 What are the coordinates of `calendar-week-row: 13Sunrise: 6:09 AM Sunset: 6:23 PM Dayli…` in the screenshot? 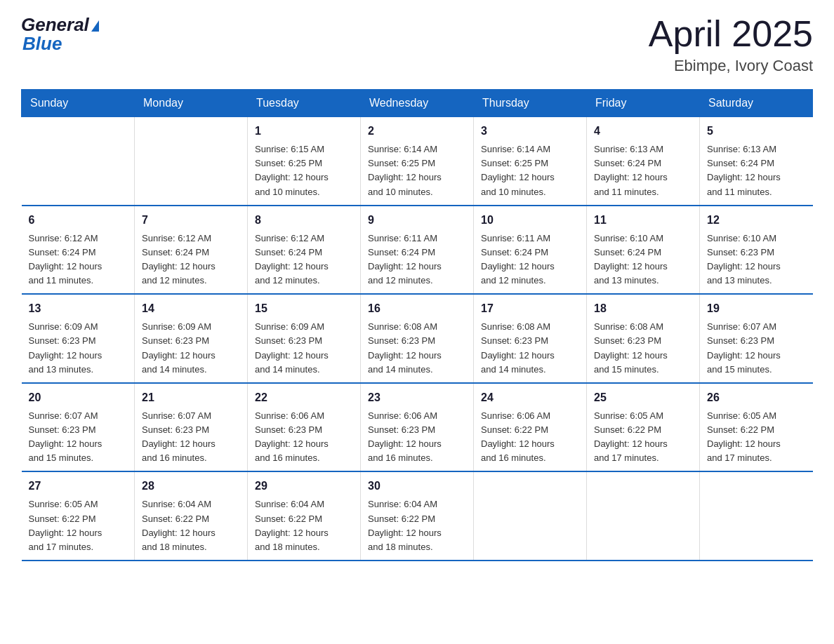 It's located at (417, 338).